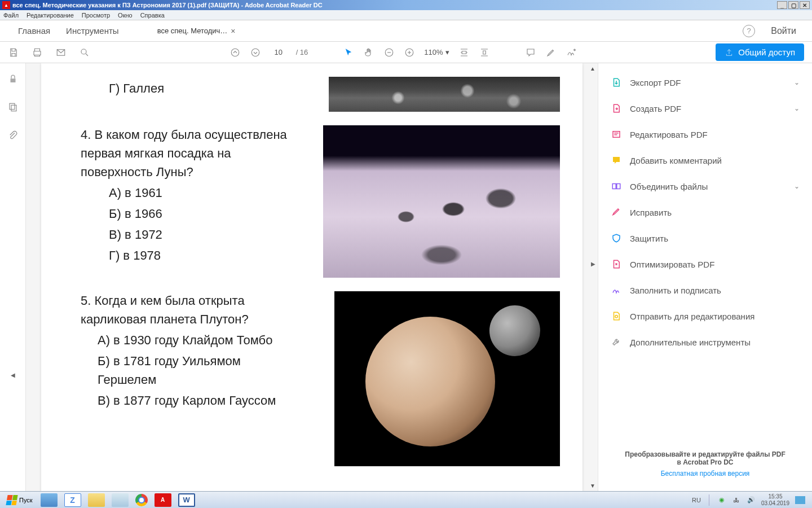  I want to click on system-tray: RU ◉ 🖧 🔊 15:35 03.04.2019, so click(751, 500).